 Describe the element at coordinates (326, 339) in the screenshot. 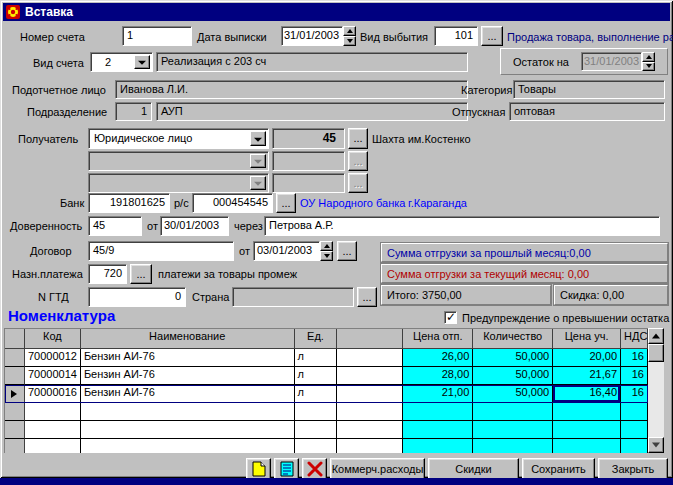

I see `table-header-row: Код Наименование Ед. Цена отп. Количеств…` at that location.